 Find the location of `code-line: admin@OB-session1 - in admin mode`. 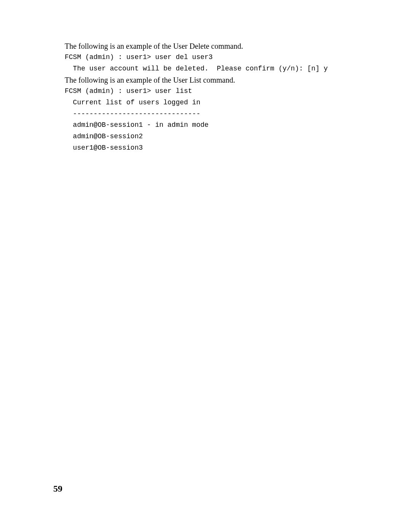

code-line: admin@OB-session1 - in admin mode is located at coordinates (211, 125).